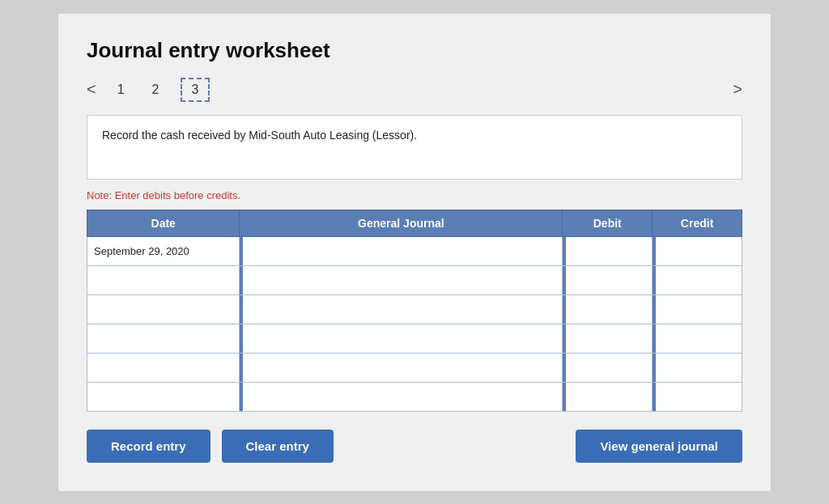 The image size is (829, 504). Describe the element at coordinates (698, 223) in the screenshot. I see `header-credit: Credit` at that location.